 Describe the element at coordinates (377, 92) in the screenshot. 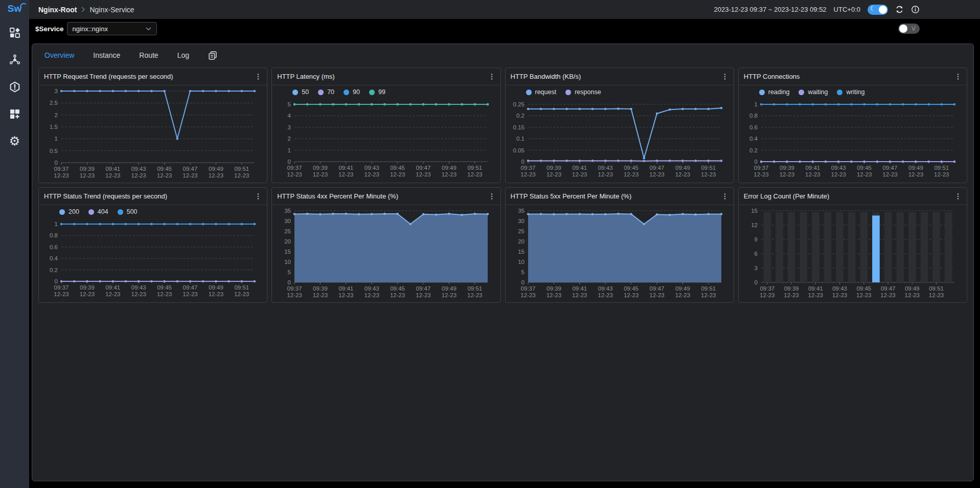

I see `legend-item: 99` at that location.